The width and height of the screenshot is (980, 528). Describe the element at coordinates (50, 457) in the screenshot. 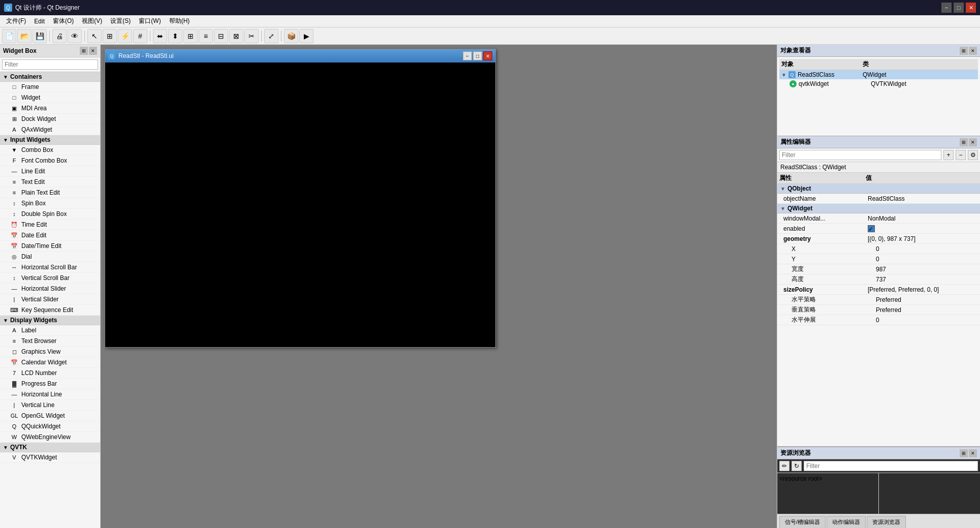

I see `widget-item-qvtkwidget: V QVTKWidget` at that location.